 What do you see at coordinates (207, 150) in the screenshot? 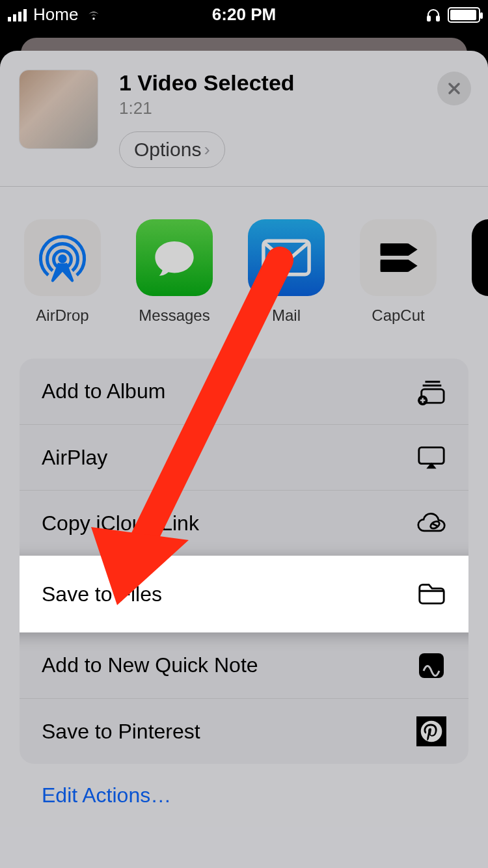
I see `chevron-right-icon: ›` at bounding box center [207, 150].